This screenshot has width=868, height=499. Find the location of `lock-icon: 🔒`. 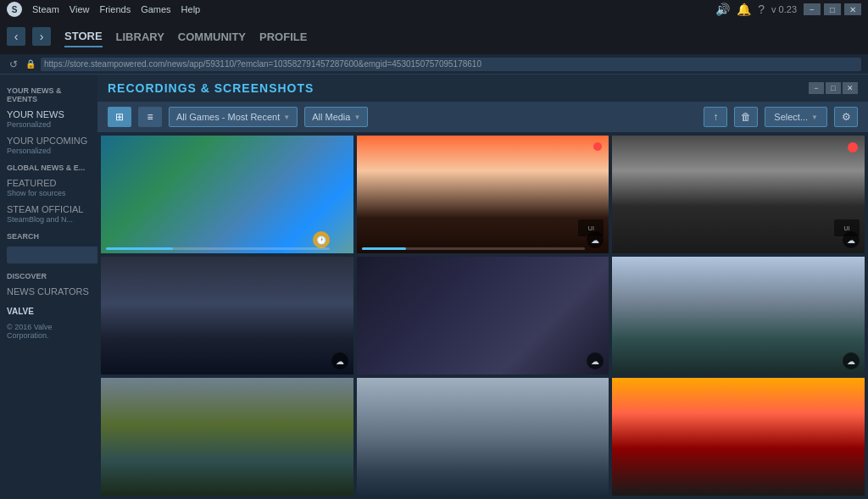

lock-icon: 🔒 is located at coordinates (31, 64).